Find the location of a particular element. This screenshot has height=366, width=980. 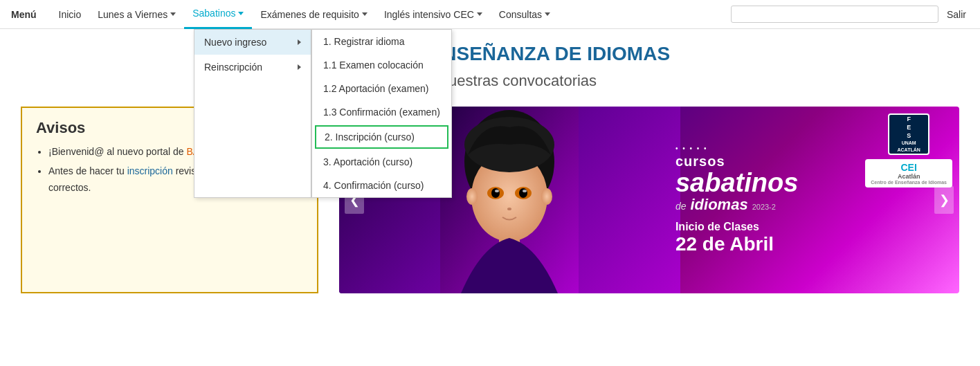

dropdown-label-confirmacion-curso: 4. Confirmación (curso) is located at coordinates (374, 185).